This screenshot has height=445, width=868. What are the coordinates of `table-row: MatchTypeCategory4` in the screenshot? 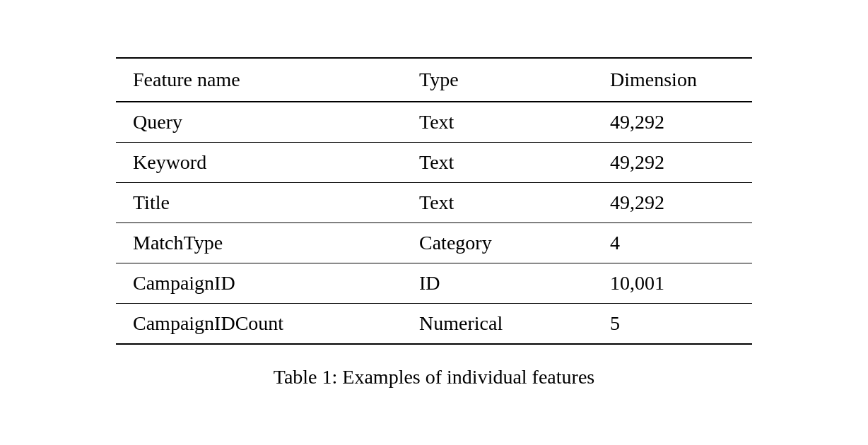 It's located at (434, 243).